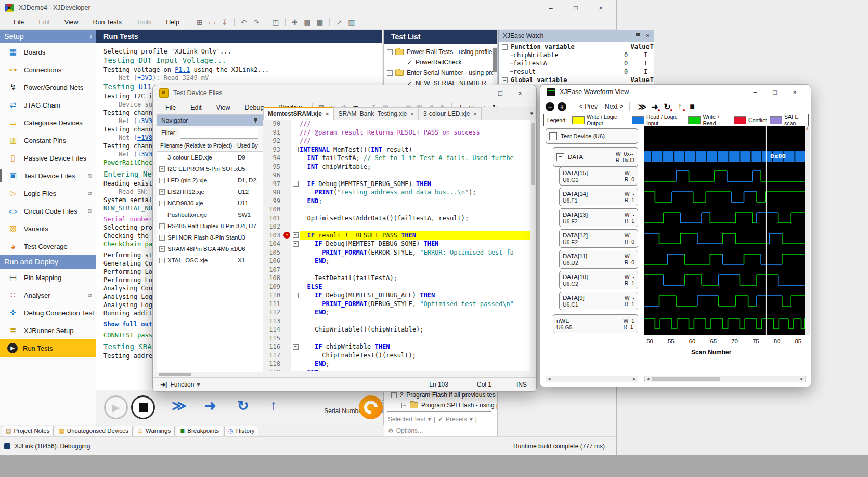 The height and width of the screenshot is (477, 868). Describe the element at coordinates (145, 78) in the screenshot. I see `console-link: +3V3` at that location.